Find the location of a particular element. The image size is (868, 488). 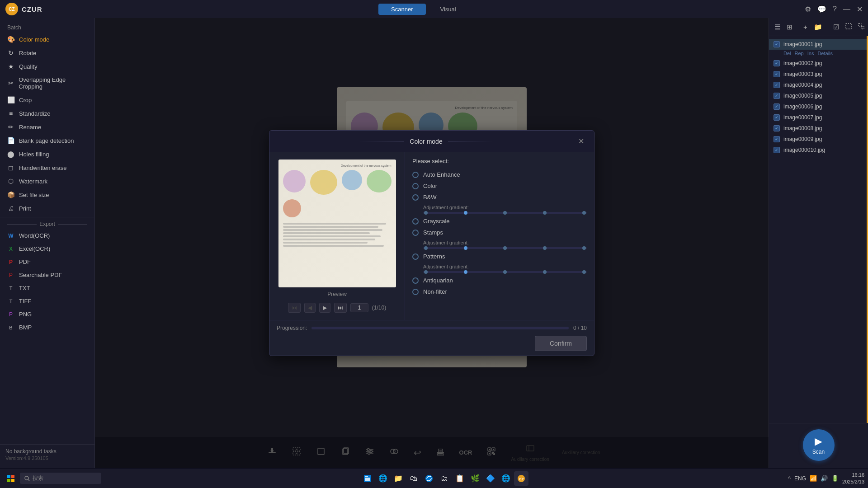

nav-last-btn: ⏭ is located at coordinates (340, 308).